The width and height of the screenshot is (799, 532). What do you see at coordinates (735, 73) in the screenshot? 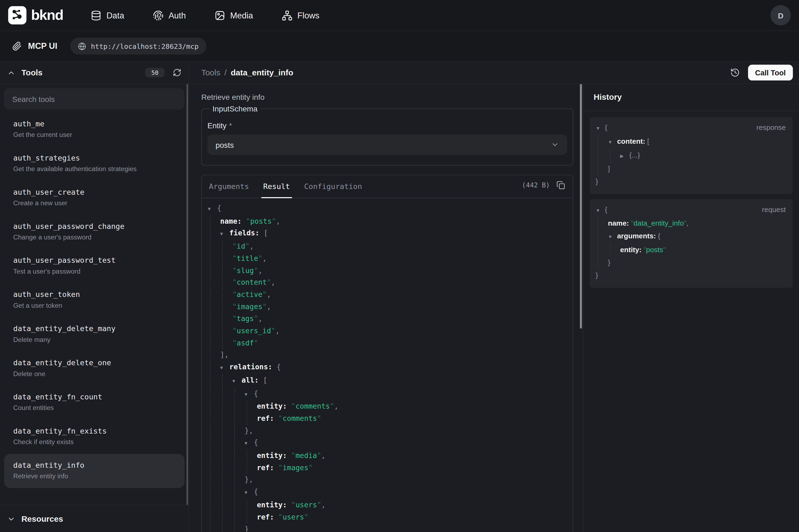
I see `history-toggle-button` at bounding box center [735, 73].